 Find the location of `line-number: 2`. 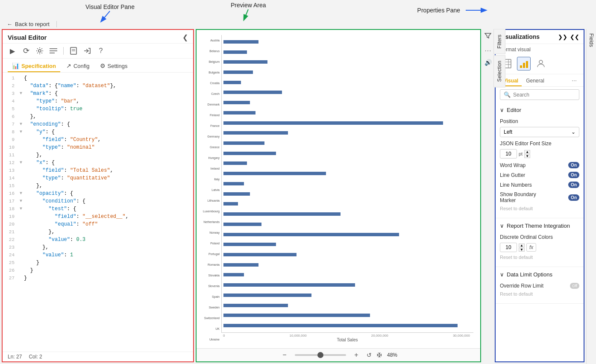

line-number: 2 is located at coordinates (10, 86).